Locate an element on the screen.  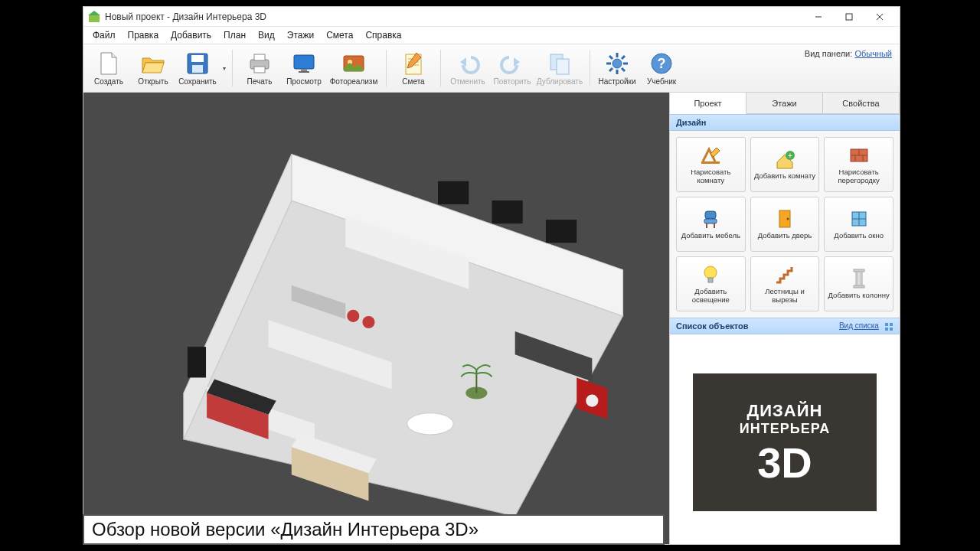
door-icon is located at coordinates (785, 219).